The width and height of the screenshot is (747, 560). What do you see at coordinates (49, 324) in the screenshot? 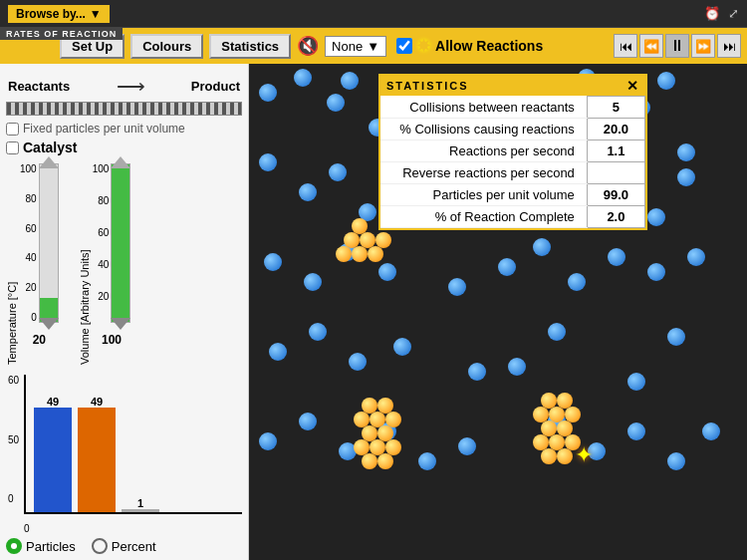
I see `temp-thumb-bot` at bounding box center [49, 324].